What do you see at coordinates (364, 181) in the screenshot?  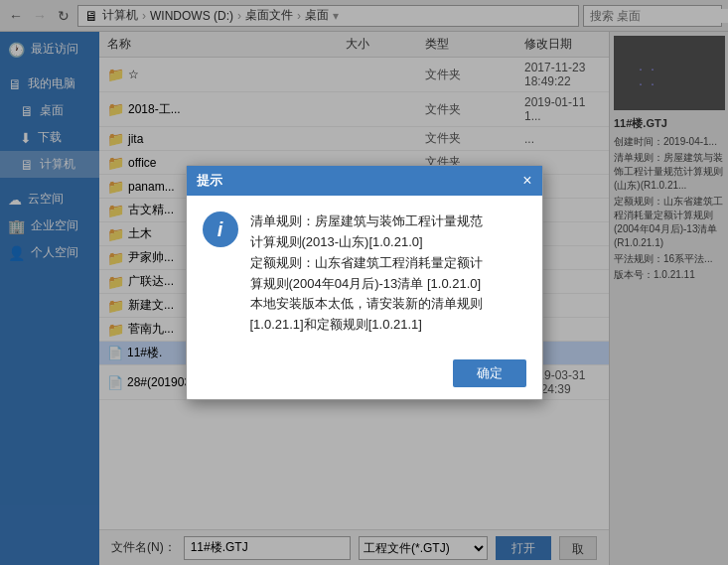 I see `dialog-title-bar: 提示 ×` at bounding box center [364, 181].